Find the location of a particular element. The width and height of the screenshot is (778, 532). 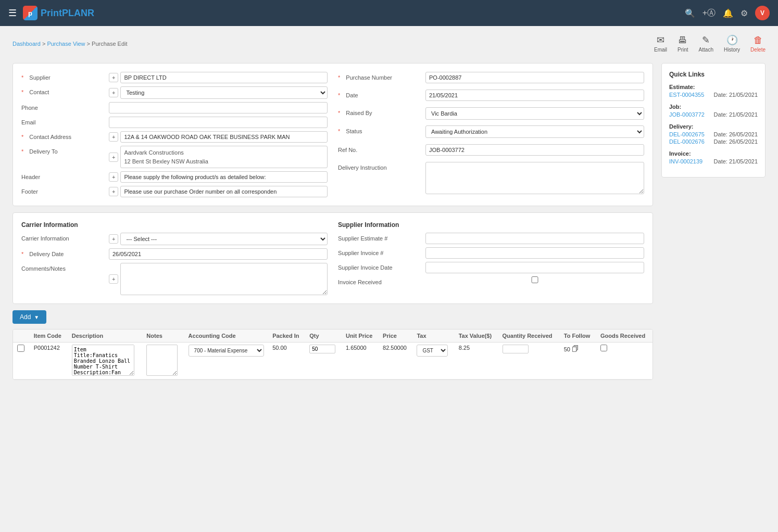

contact-address-label: * Contact Address is located at coordinates (63, 135).